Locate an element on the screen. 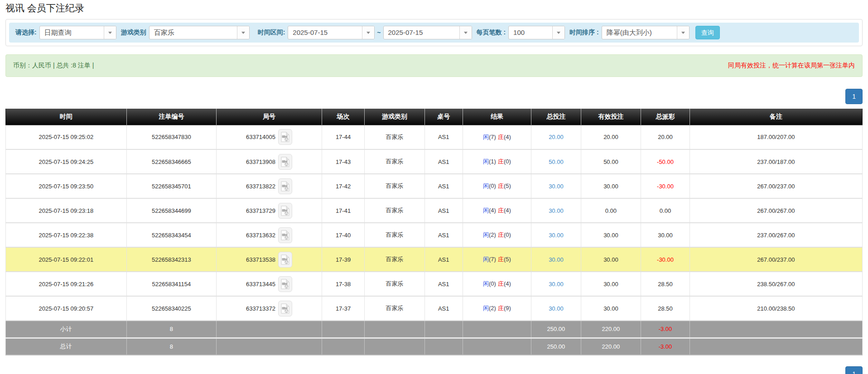  table-row: 2025-07-15 09:24:25522658346665633713908… is located at coordinates (434, 162).